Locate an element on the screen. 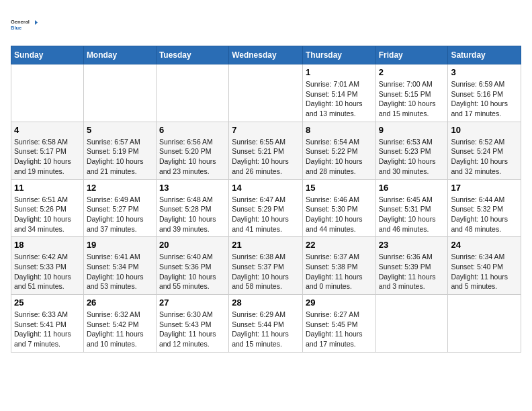  logo: General Blue is located at coordinates (24, 24).